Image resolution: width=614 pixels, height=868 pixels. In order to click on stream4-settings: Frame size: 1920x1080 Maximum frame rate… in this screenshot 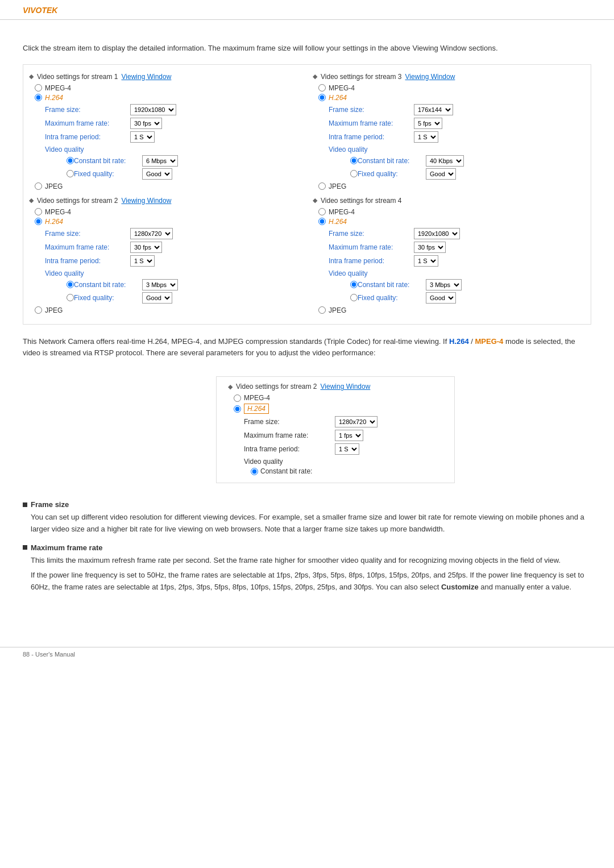, I will do `click(457, 266)`.